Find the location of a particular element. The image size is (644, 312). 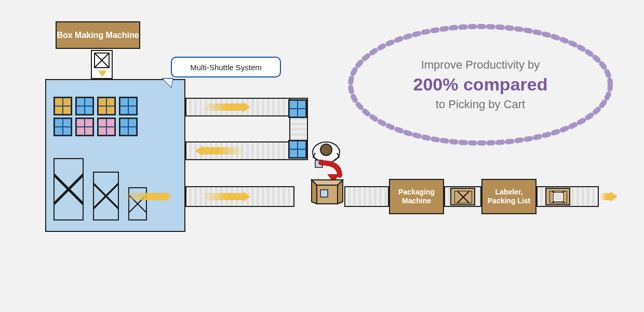

carton-in-chute is located at coordinates (102, 60).